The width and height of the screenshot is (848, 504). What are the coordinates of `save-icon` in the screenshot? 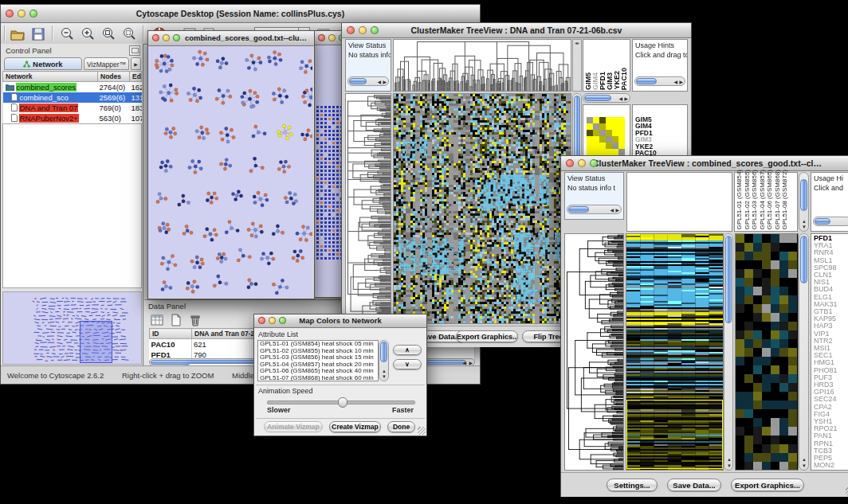 It's located at (38, 34).